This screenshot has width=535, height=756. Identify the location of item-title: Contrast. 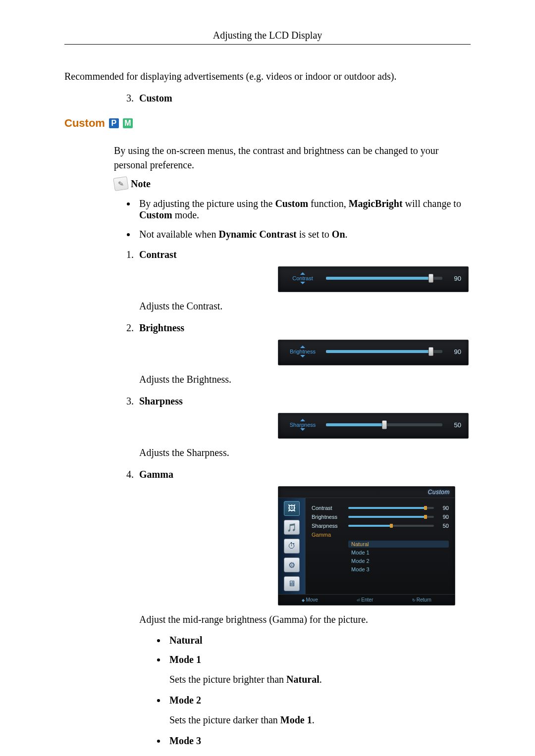
(158, 254).